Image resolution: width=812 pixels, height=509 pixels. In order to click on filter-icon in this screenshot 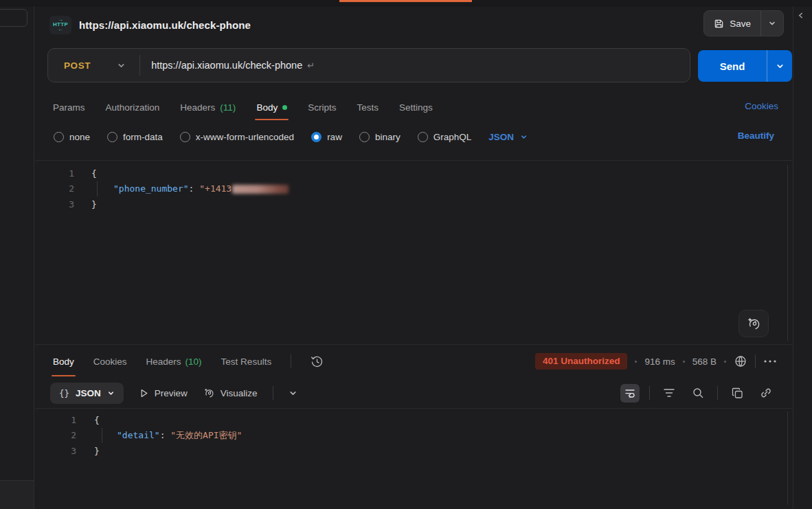, I will do `click(669, 393)`.